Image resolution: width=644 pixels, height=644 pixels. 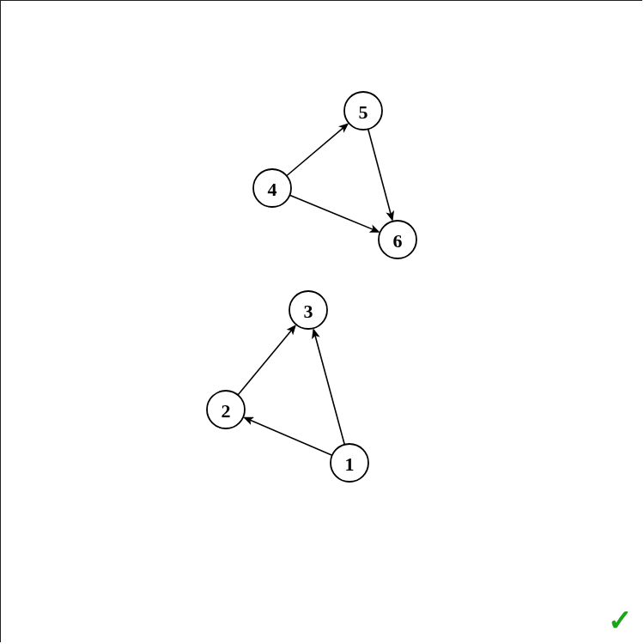 I want to click on node-label-4: 4, so click(x=273, y=189).